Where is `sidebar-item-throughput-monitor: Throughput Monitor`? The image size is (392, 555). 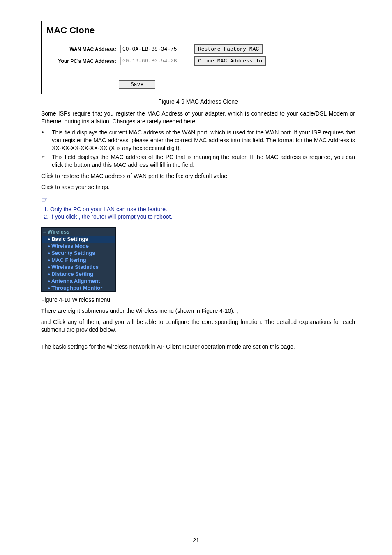
sidebar-item-throughput-monitor: Throughput Monitor is located at coordinates (78, 288).